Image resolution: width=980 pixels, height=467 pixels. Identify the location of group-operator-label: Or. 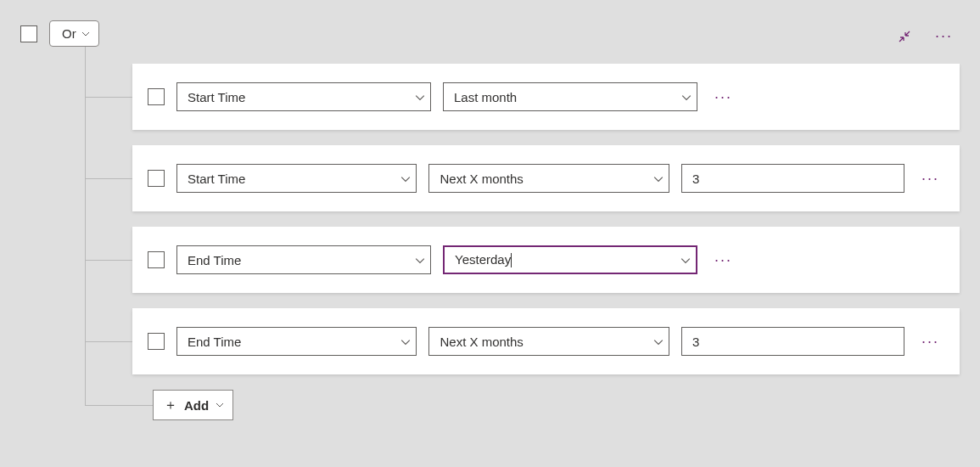
(70, 34).